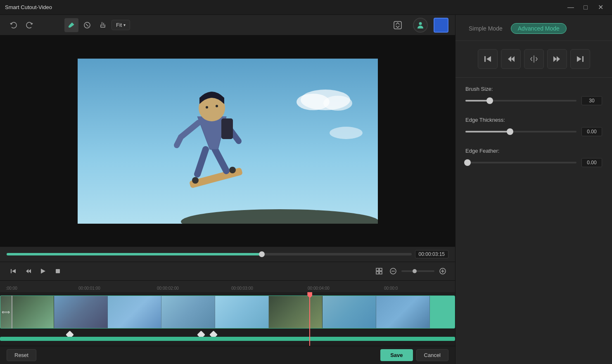  I want to click on timeline-track-area: ⟺, so click(228, 319).